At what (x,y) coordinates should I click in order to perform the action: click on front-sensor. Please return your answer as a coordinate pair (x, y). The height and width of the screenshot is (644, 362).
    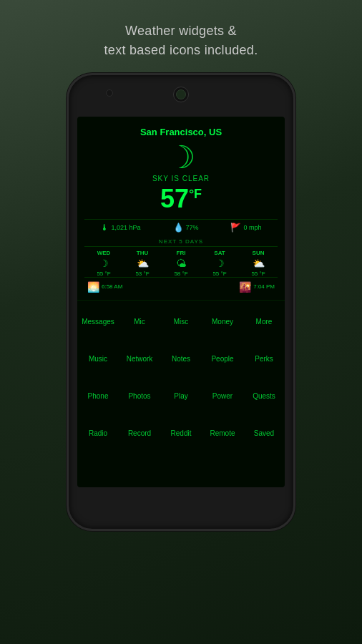
    Looking at the image, I should click on (109, 93).